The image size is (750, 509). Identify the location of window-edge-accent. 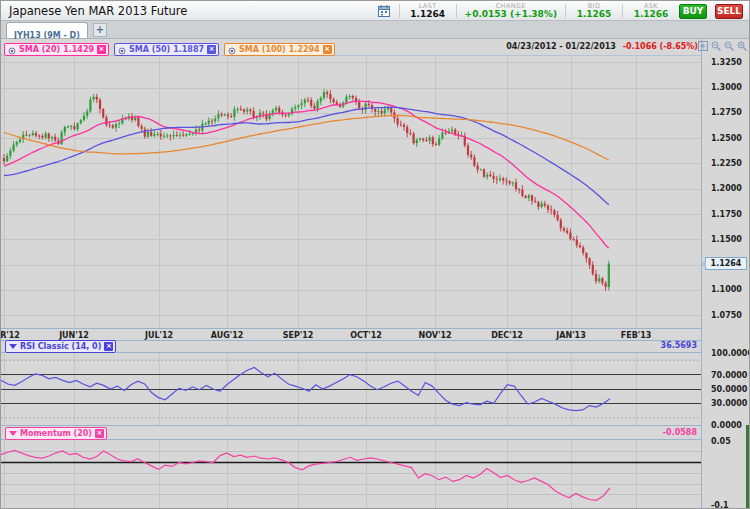
(748, 467).